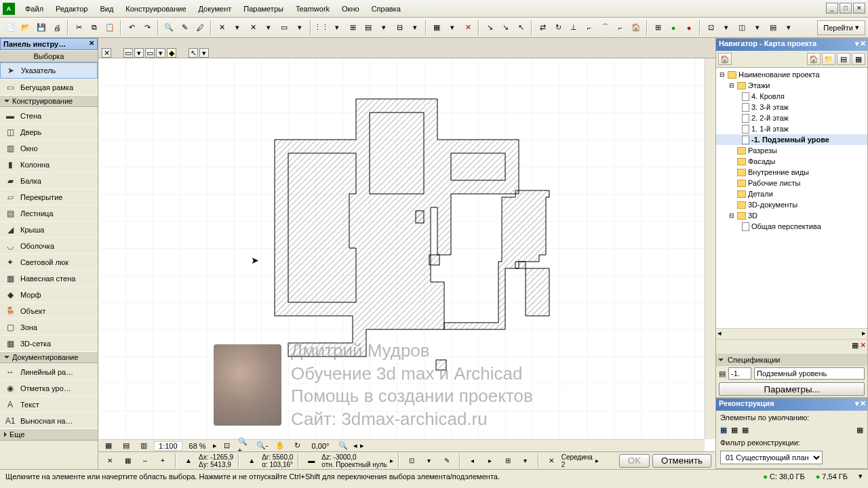 The width and height of the screenshot is (868, 488). What do you see at coordinates (49, 310) in the screenshot?
I see `tool-object: 🪑Объект` at bounding box center [49, 310].